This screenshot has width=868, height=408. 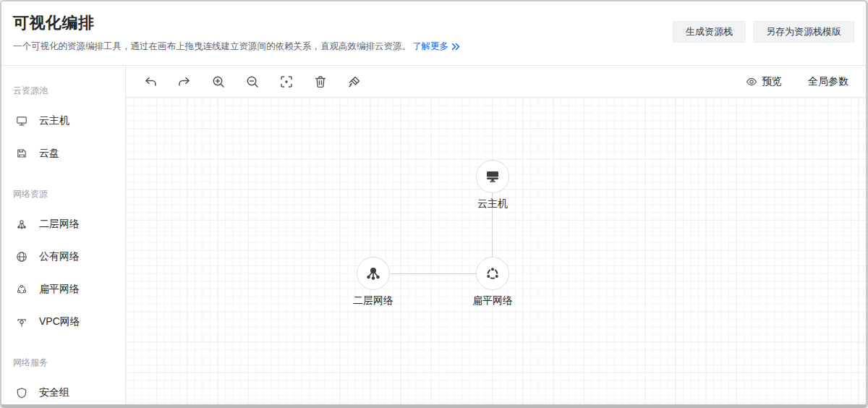 What do you see at coordinates (493, 177) in the screenshot?
I see `node-cloud-host` at bounding box center [493, 177].